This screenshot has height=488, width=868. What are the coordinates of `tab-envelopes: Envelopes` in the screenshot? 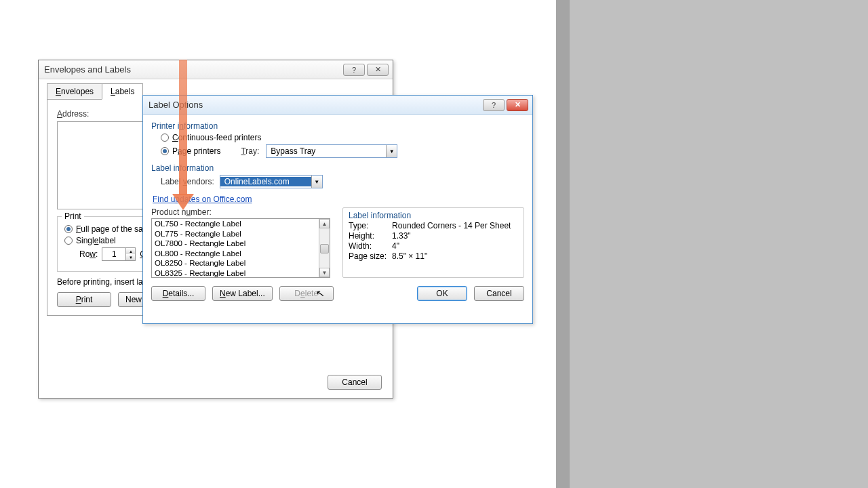 It's located at (75, 92).